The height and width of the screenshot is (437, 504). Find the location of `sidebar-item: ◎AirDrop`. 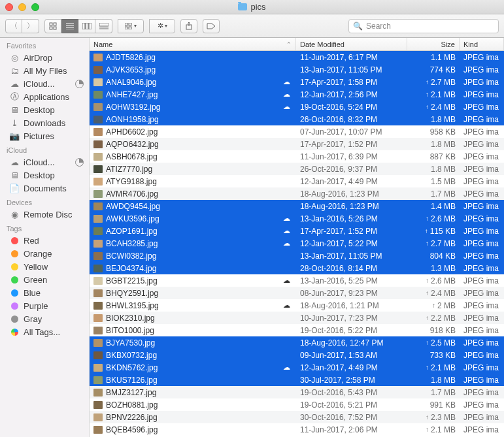

sidebar-item: ◎AirDrop is located at coordinates (44, 57).